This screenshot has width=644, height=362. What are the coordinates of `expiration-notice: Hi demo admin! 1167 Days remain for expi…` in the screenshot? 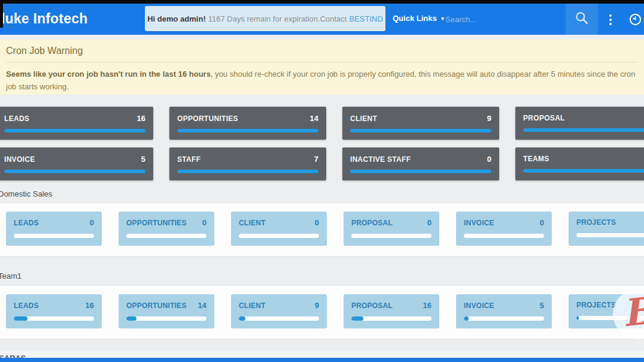 It's located at (265, 19).